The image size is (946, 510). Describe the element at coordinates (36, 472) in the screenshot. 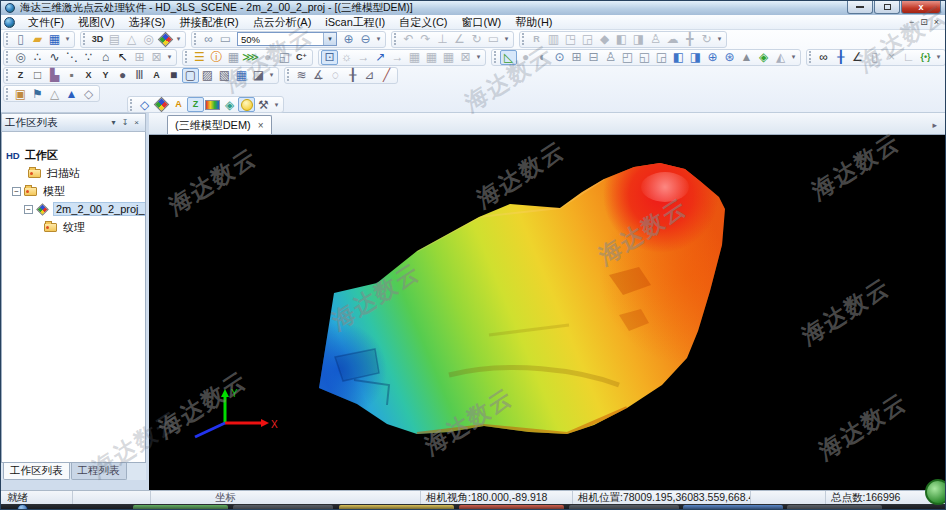

I see `tab-workspace-list: 工作区列表` at that location.